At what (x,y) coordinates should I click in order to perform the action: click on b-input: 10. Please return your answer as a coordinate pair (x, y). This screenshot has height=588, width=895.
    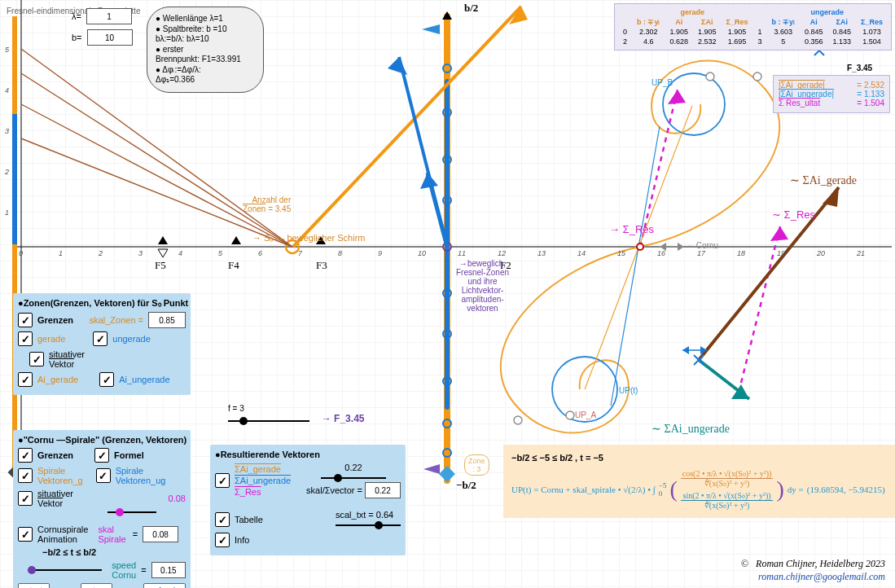
    Looking at the image, I should click on (110, 37).